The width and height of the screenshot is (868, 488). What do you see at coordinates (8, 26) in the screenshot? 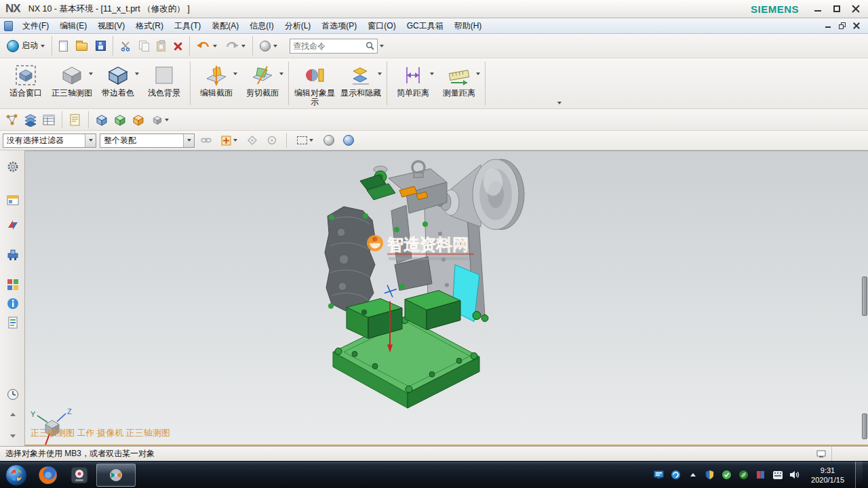
I see `part-document-icon` at bounding box center [8, 26].